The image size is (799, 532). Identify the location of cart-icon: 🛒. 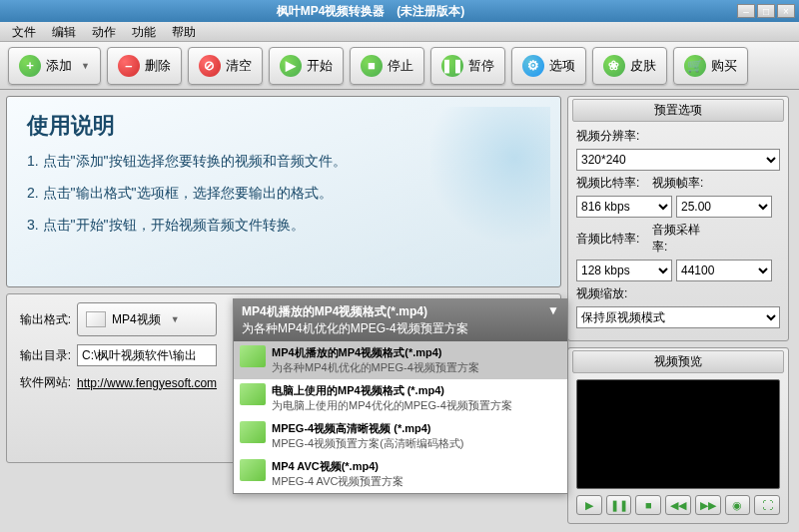
(695, 66).